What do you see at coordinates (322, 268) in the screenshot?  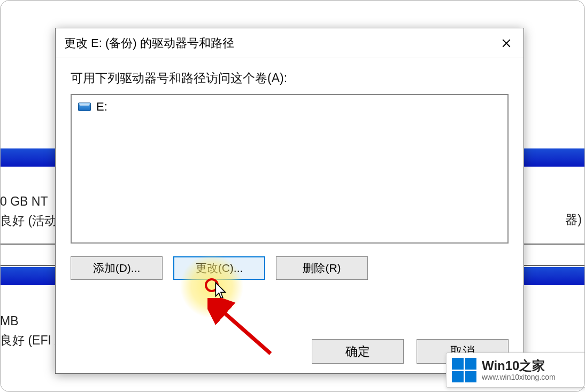 I see `remove-button: 删除(R)` at bounding box center [322, 268].